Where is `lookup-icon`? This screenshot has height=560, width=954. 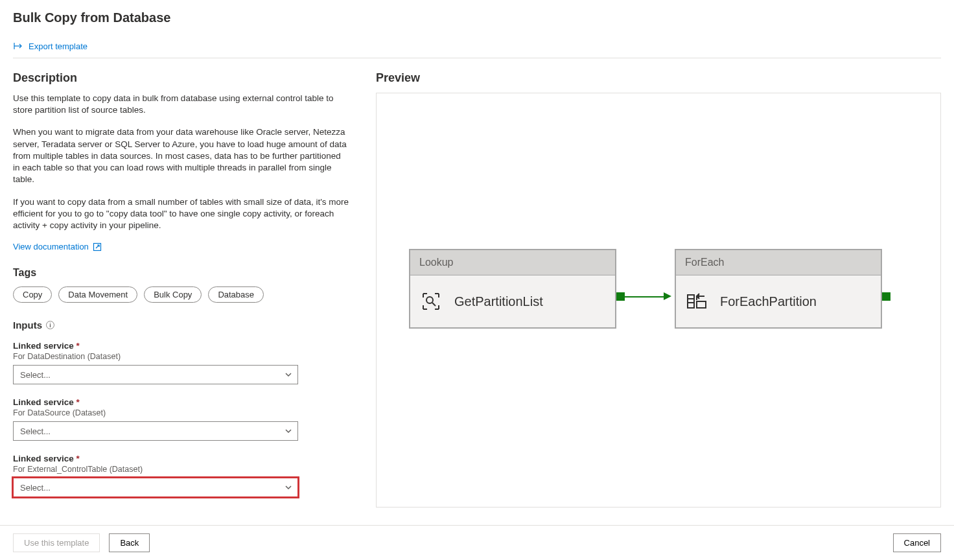
lookup-icon is located at coordinates (431, 301).